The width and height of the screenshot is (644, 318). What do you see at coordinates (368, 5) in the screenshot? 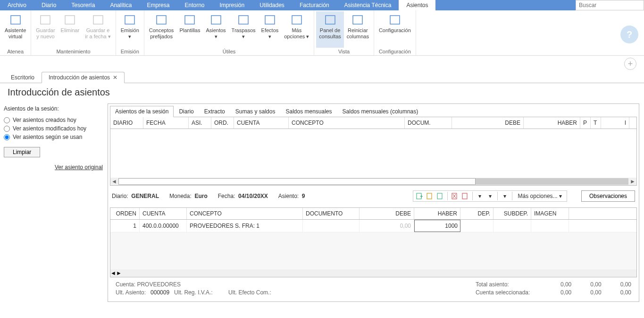
I see `menu-asistencia técnica: Asistencia Técnica` at bounding box center [368, 5].